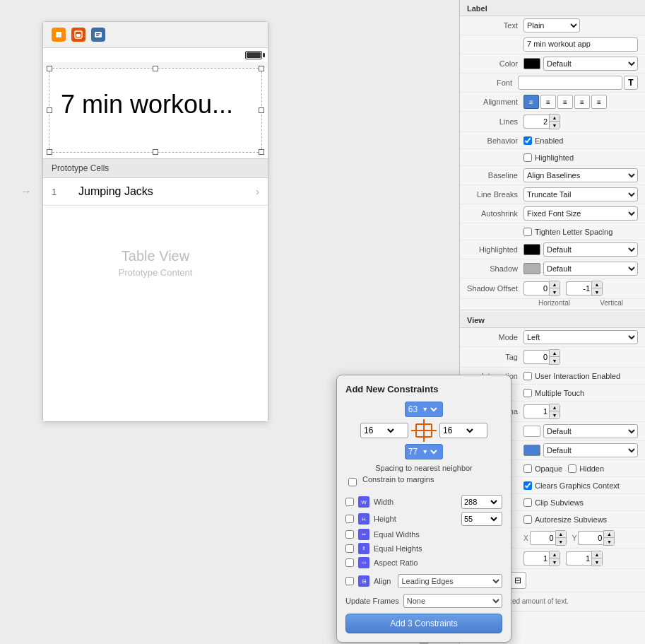 The width and height of the screenshot is (645, 644). I want to click on font-input: Avenir Medium 40.0, so click(570, 83).